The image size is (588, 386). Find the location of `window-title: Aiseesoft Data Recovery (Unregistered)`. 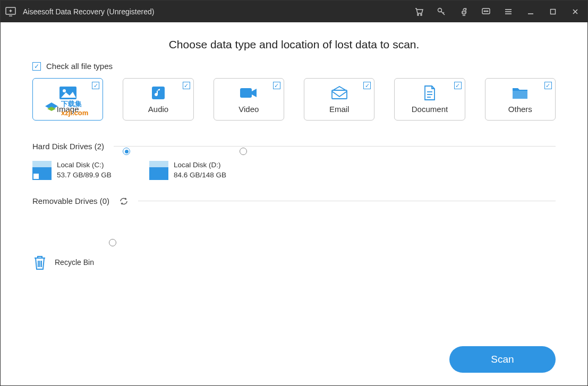

window-title: Aiseesoft Data Recovery (Unregistered) is located at coordinates (88, 12).